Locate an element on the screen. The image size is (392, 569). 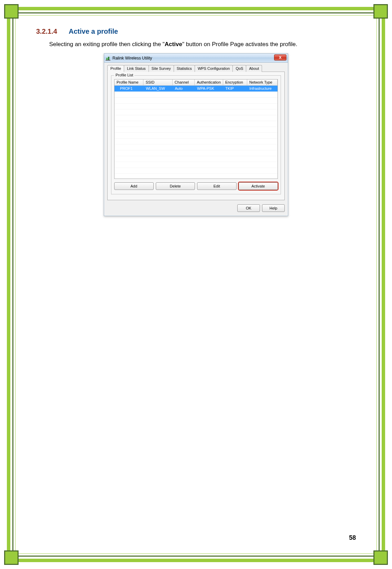
app-window: Ralink Wireless Utility X Profile Link S… is located at coordinates (196, 135).